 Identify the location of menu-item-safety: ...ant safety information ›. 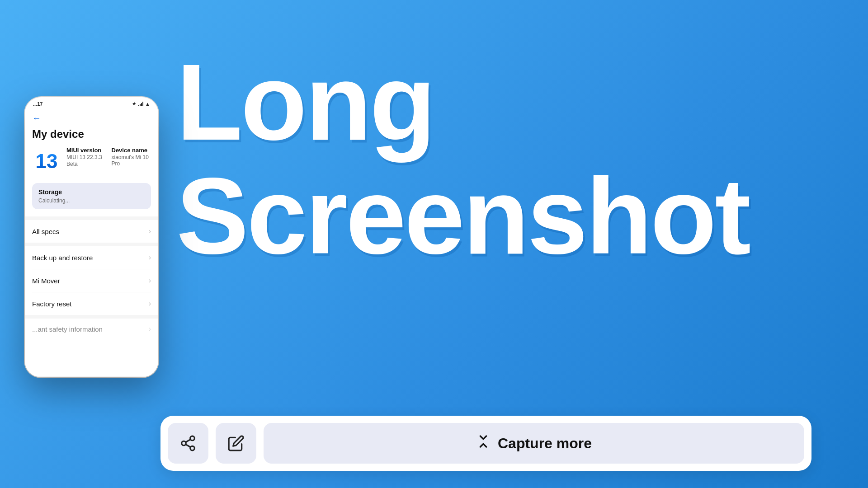
(91, 329).